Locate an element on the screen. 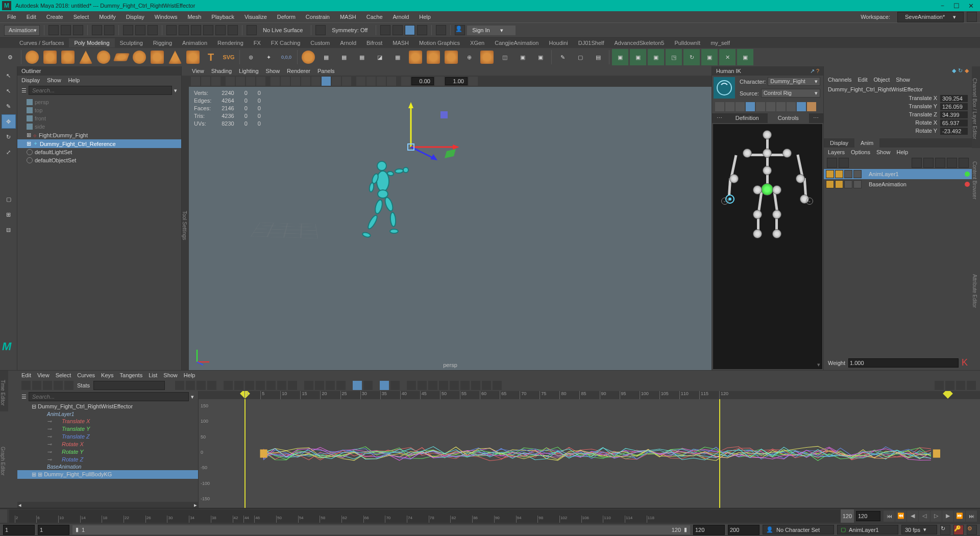 This screenshot has width=980, height=536. layer-menu-layers: Layers is located at coordinates (836, 152).